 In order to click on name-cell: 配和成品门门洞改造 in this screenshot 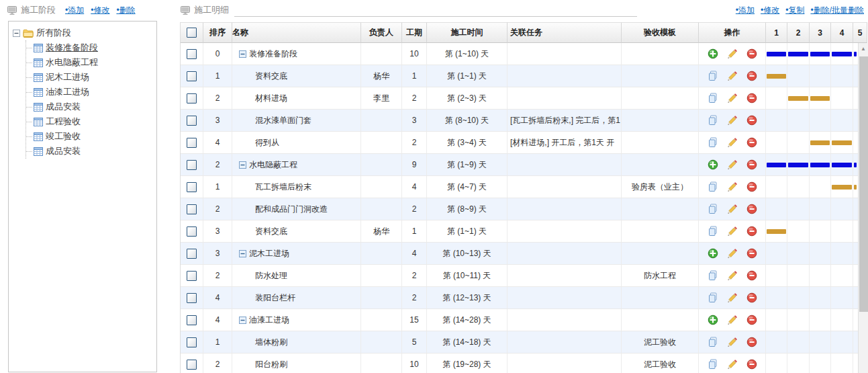, I will do `click(297, 209)`.